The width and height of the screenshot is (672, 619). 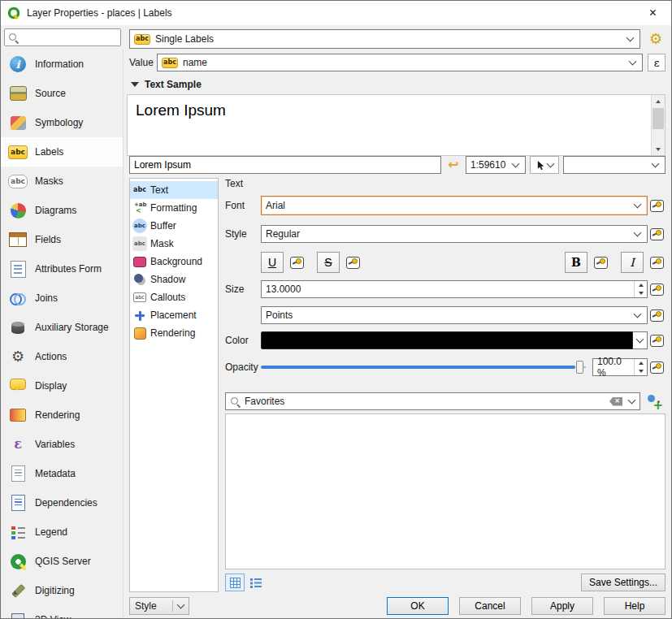 What do you see at coordinates (18, 614) in the screenshot?
I see `3d-view-icon` at bounding box center [18, 614].